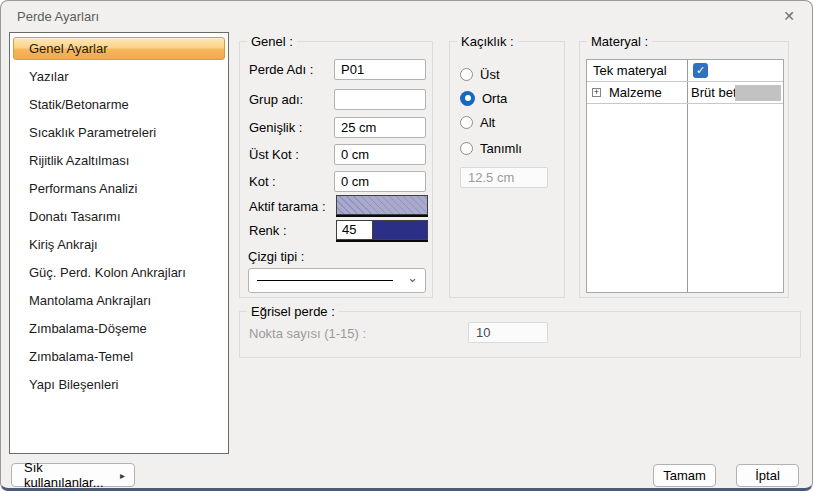  Describe the element at coordinates (337, 280) in the screenshot. I see `cizgi-tipi-dropdown: ⌄` at that location.